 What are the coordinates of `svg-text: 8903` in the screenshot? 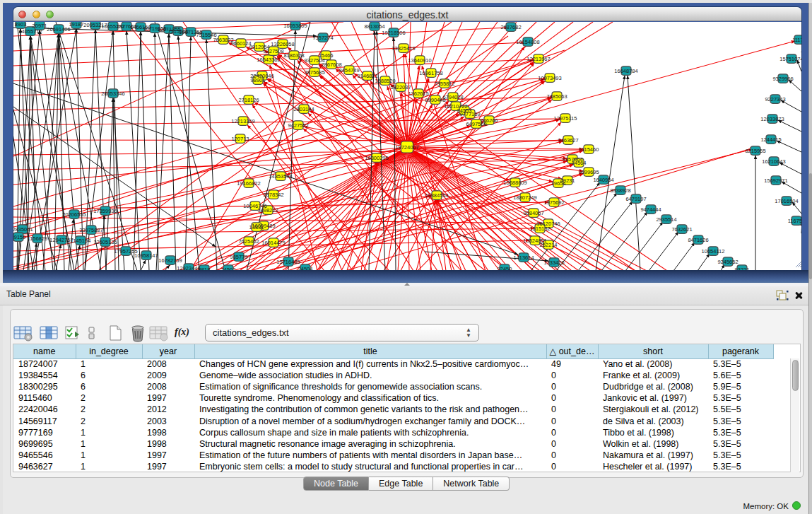 It's located at (21, 25).